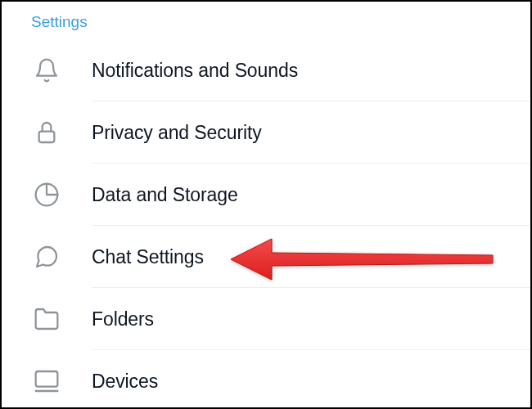 The width and height of the screenshot is (532, 409). Describe the element at coordinates (177, 133) in the screenshot. I see `settings-item-label: Privacy and Security` at that location.